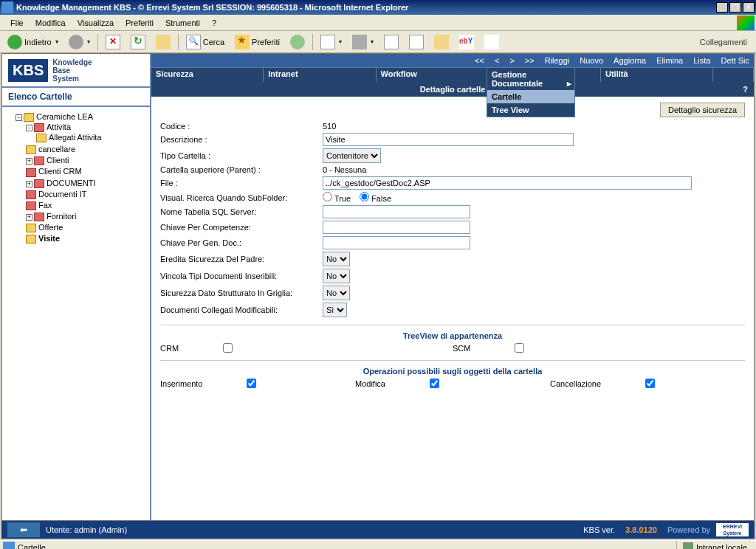  What do you see at coordinates (298, 42) in the screenshot?
I see `history-button` at bounding box center [298, 42].